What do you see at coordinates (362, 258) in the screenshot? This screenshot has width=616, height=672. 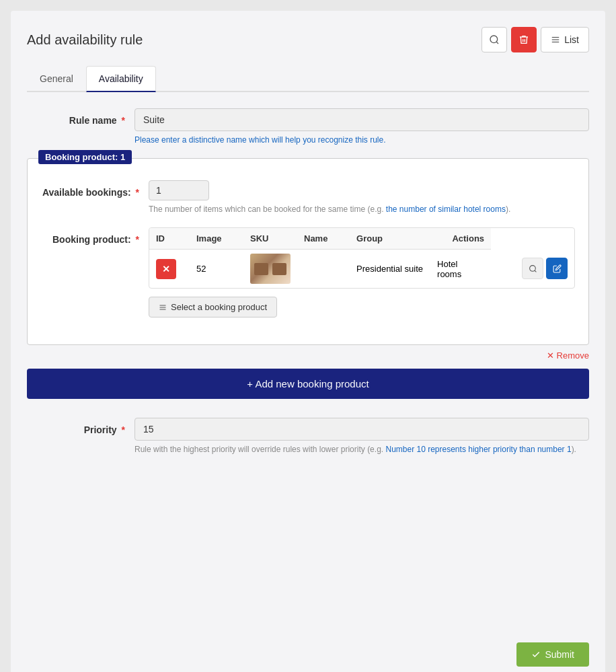 I see `product-table-wrapper: ID Image SKU Name Group Actions` at bounding box center [362, 258].